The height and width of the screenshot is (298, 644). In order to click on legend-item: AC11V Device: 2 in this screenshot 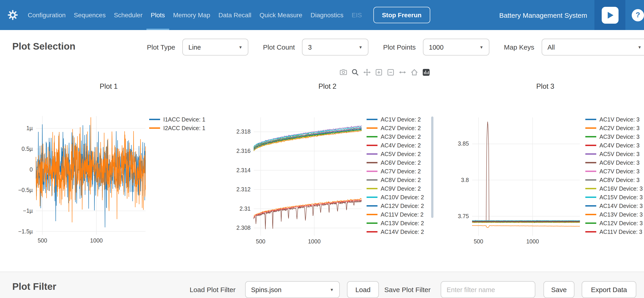, I will do `click(395, 214)`.